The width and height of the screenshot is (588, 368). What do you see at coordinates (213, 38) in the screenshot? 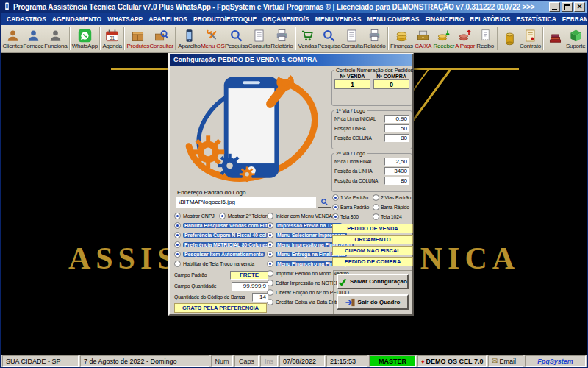
I see `toolbar-button-menu-os-4: Menu OS` at bounding box center [213, 38].